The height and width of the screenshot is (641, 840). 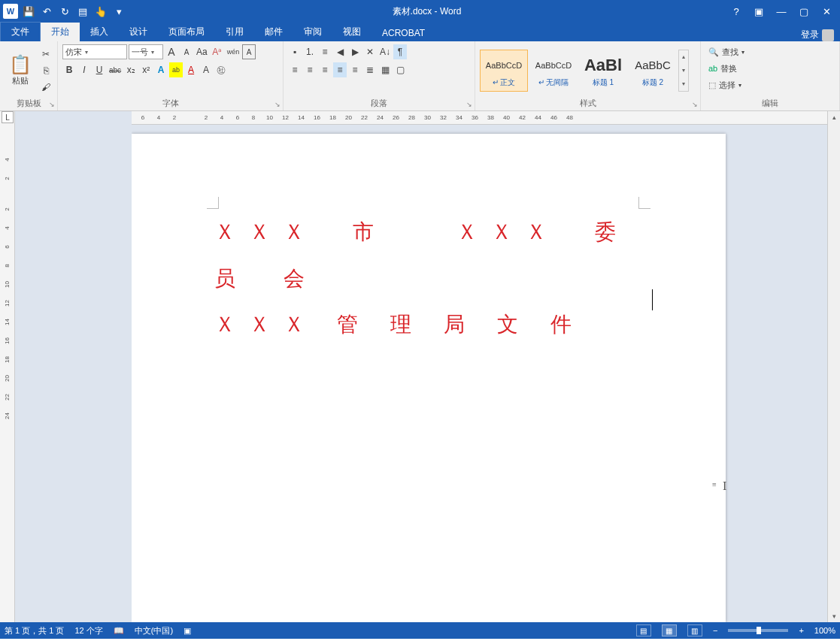 What do you see at coordinates (653, 71) in the screenshot?
I see `style-heading2: AaBbC标题 2` at bounding box center [653, 71].